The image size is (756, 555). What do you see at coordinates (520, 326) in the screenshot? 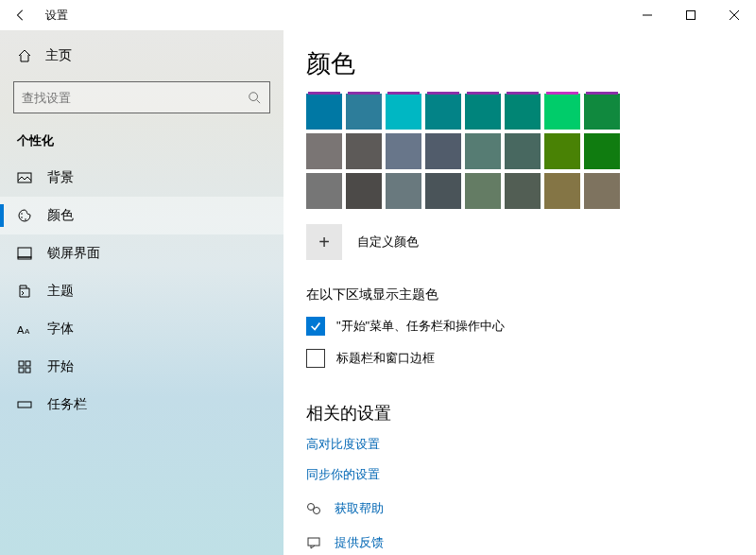
I see `checkbox-start-taskbar: "开始"菜单、任务栏和操作中心` at bounding box center [520, 326].